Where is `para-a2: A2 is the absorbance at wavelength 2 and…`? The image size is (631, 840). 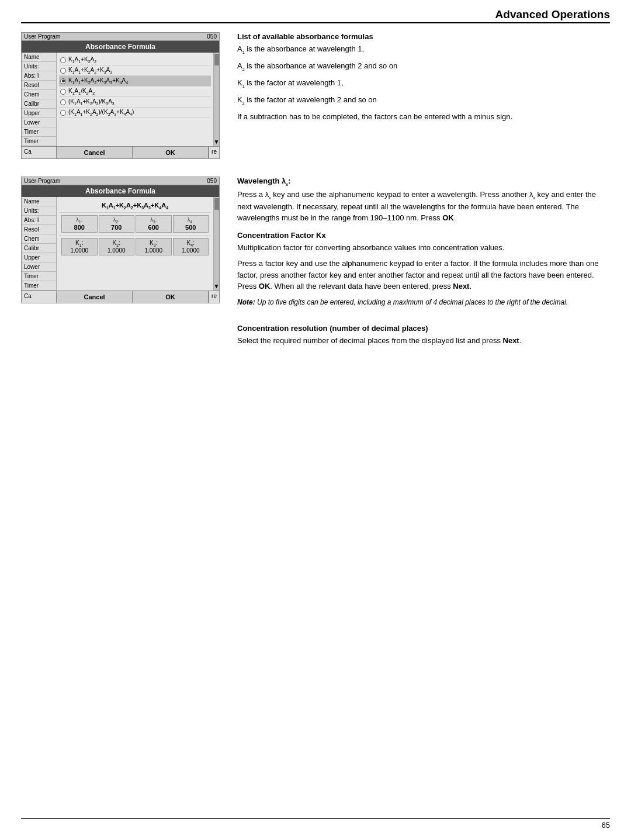 para-a2: A2 is the absorbance at wavelength 2 and… is located at coordinates (424, 67).